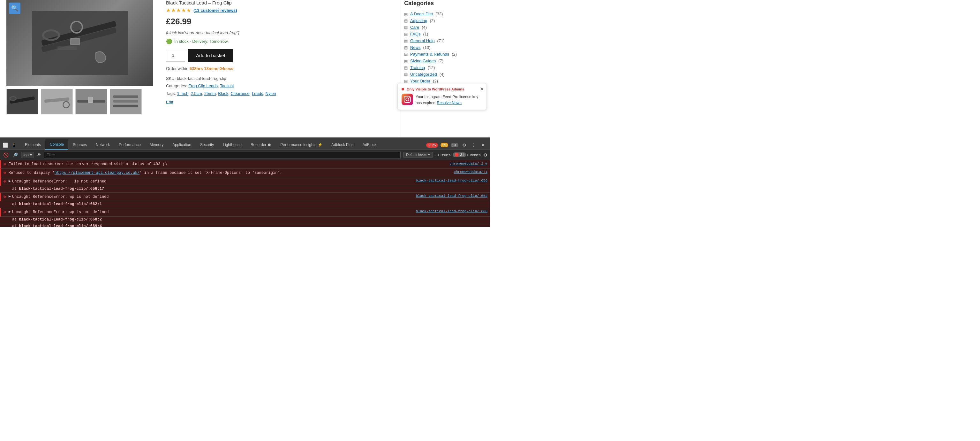 The image size is (980, 441). Describe the element at coordinates (406, 68) in the screenshot. I see `folder-icon-training: ▤` at that location.